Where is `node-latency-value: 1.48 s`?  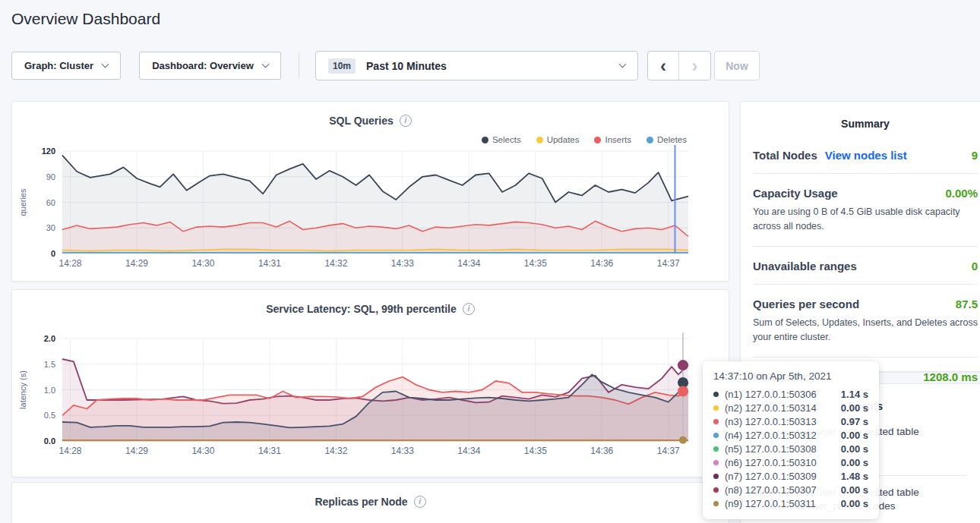
node-latency-value: 1.48 s is located at coordinates (855, 477).